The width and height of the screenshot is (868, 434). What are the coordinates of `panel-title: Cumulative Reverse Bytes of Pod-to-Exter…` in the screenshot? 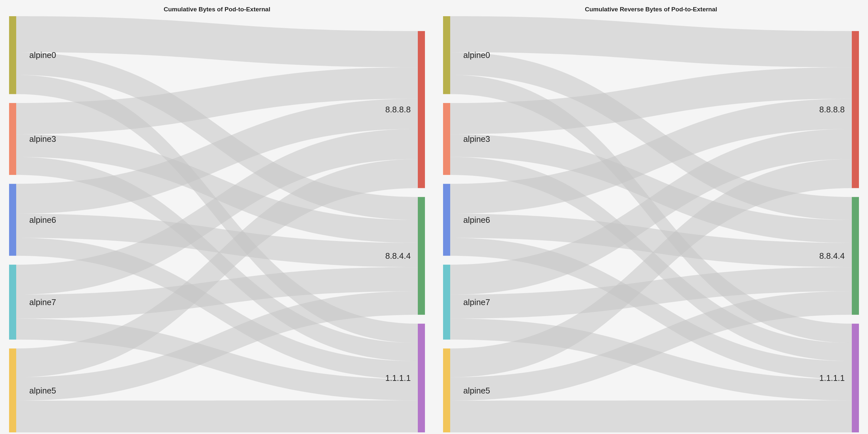 It's located at (651, 9).